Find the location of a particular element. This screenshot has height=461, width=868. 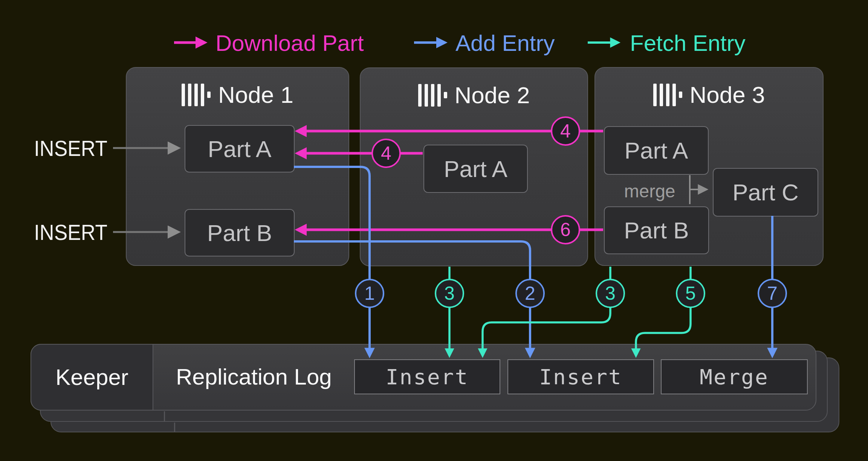

legend-fetch-entry: Fetch Entry is located at coordinates (688, 43).